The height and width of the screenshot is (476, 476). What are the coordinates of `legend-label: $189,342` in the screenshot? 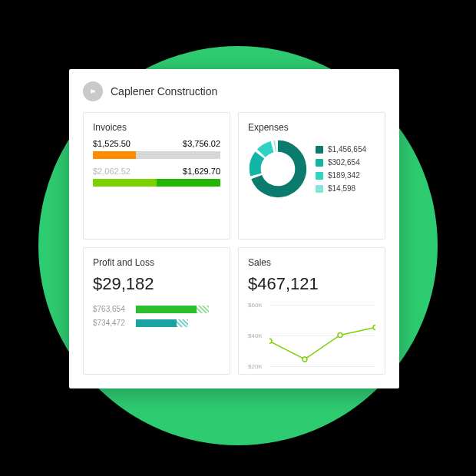 It's located at (344, 175).